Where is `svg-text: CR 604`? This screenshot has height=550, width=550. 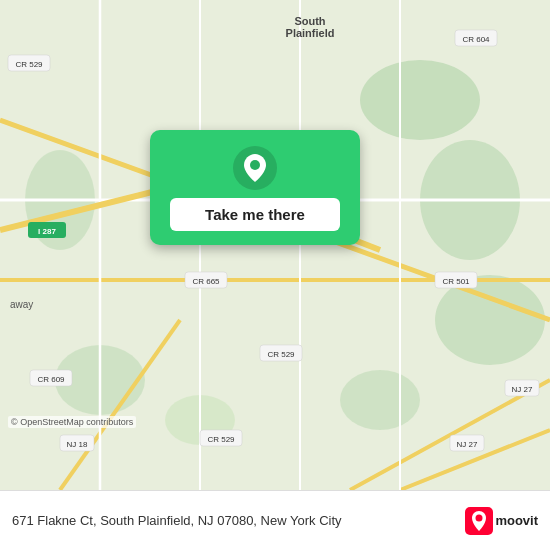
svg-text: CR 604 is located at coordinates (476, 40).